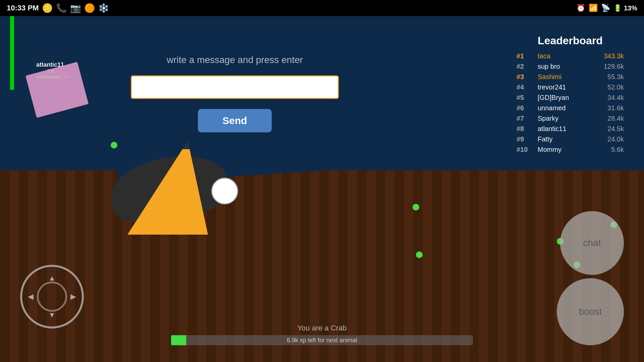 The height and width of the screenshot is (362, 644). Describe the element at coordinates (52, 278) in the screenshot. I see `joystick-up-arrow: ▲` at that location.